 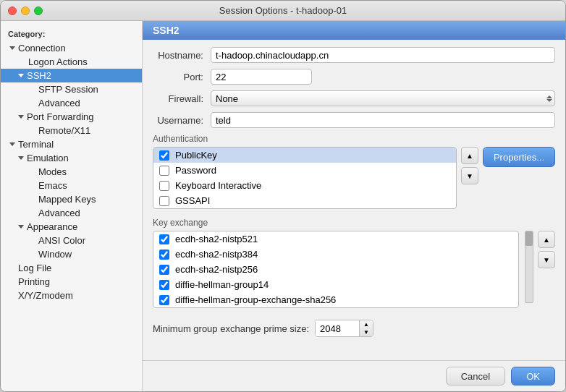 I want to click on ke-scrollbar, so click(x=528, y=269).